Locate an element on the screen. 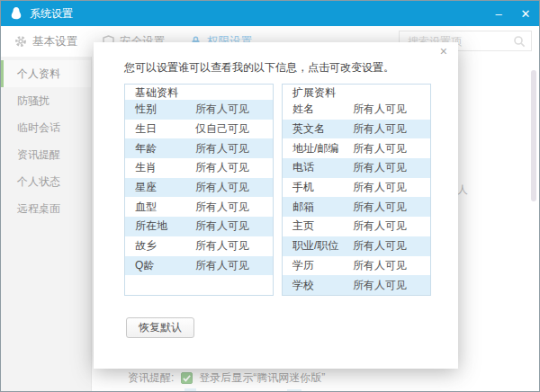 Image resolution: width=540 pixels, height=392 pixels. field-label: 血型 is located at coordinates (166, 207).